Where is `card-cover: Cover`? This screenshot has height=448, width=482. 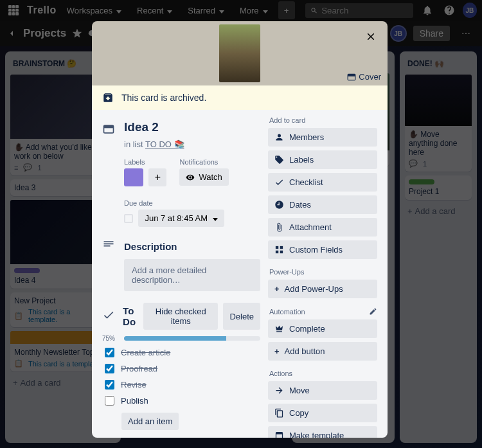
card-cover: Cover is located at coordinates (240, 53).